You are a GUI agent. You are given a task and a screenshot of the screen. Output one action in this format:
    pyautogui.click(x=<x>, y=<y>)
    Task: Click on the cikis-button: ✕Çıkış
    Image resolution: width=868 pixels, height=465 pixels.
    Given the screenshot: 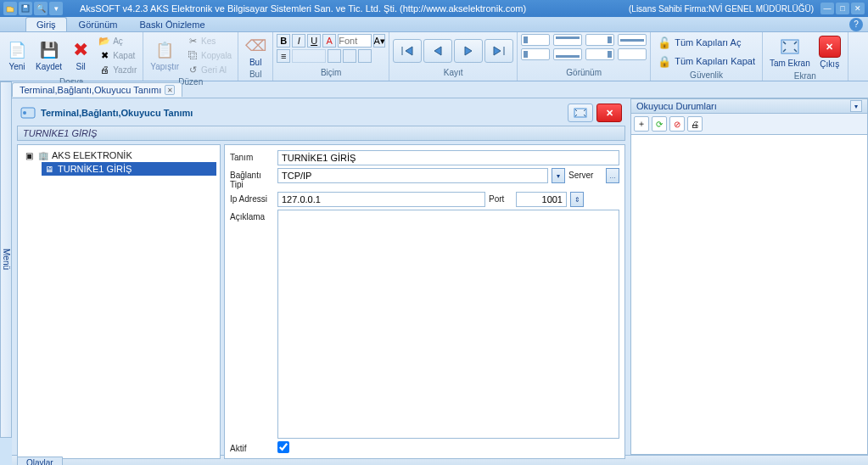 What is the action you would take?
    pyautogui.click(x=830, y=53)
    